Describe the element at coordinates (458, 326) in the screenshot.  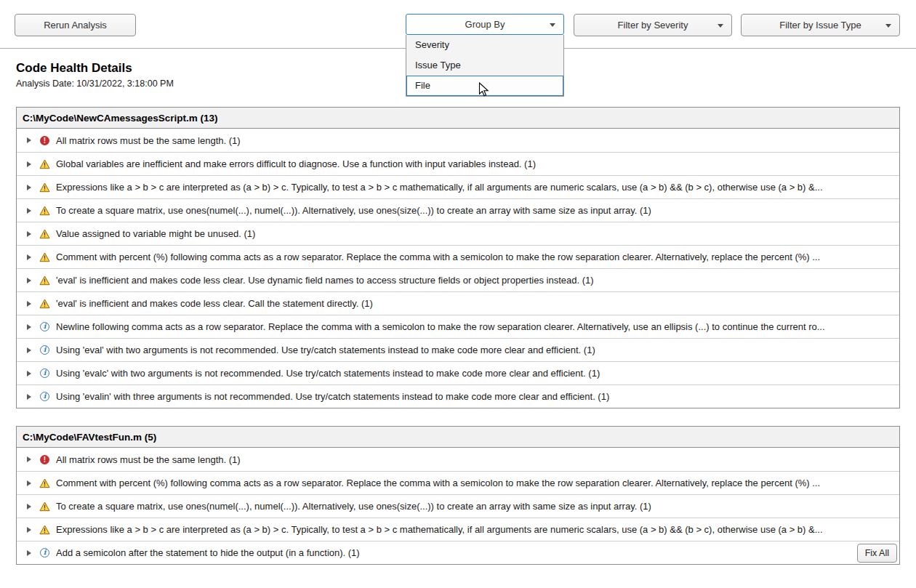
I see `issue-row: iNewline following comma acts as a row s…` at that location.